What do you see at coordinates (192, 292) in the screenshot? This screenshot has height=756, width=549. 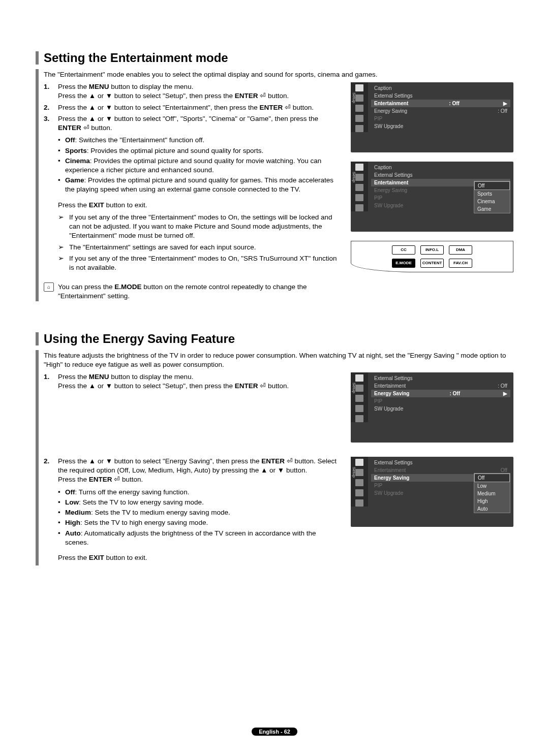 I see `remote-note: ⌂ You can press the E.MODE button on the…` at bounding box center [192, 292].